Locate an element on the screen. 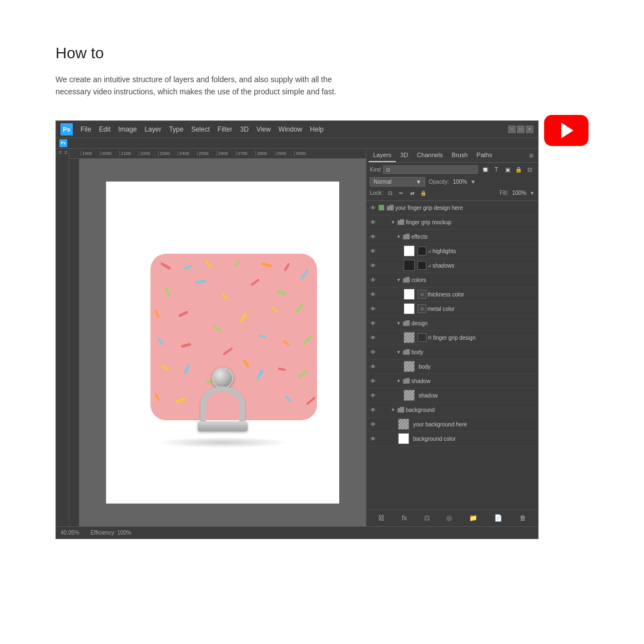 The height and width of the screenshot is (644, 644). link-icon: ⛓ is located at coordinates (430, 338).